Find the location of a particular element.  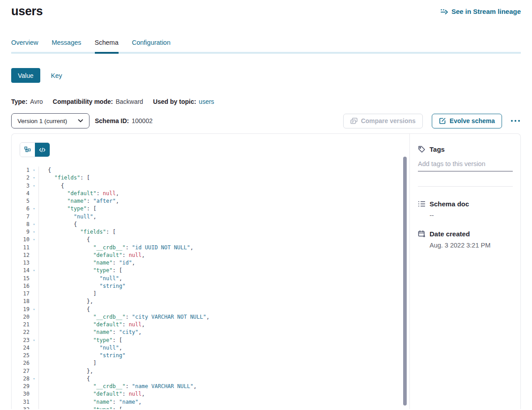

line-number: 8 is located at coordinates (21, 225).